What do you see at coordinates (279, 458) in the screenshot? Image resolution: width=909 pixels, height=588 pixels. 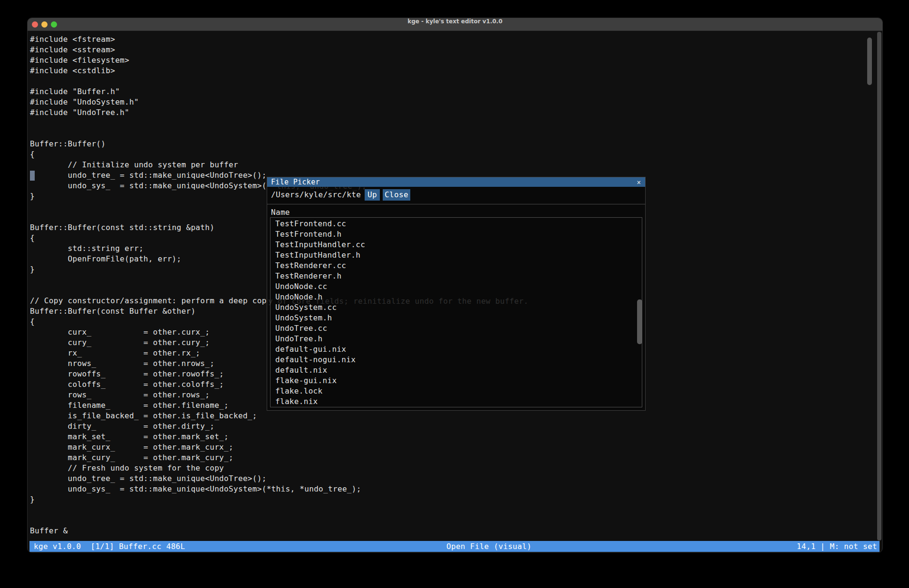 I see `code-line: mark_cury_ = other.mark_cury_;` at bounding box center [279, 458].